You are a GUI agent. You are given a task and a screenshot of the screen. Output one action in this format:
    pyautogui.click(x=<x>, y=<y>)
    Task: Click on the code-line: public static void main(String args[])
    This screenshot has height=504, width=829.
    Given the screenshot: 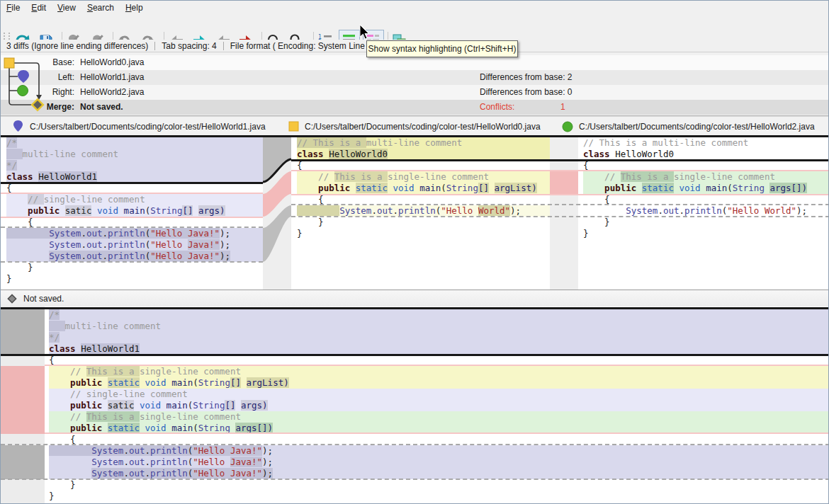 What is the action you would take?
    pyautogui.click(x=706, y=188)
    